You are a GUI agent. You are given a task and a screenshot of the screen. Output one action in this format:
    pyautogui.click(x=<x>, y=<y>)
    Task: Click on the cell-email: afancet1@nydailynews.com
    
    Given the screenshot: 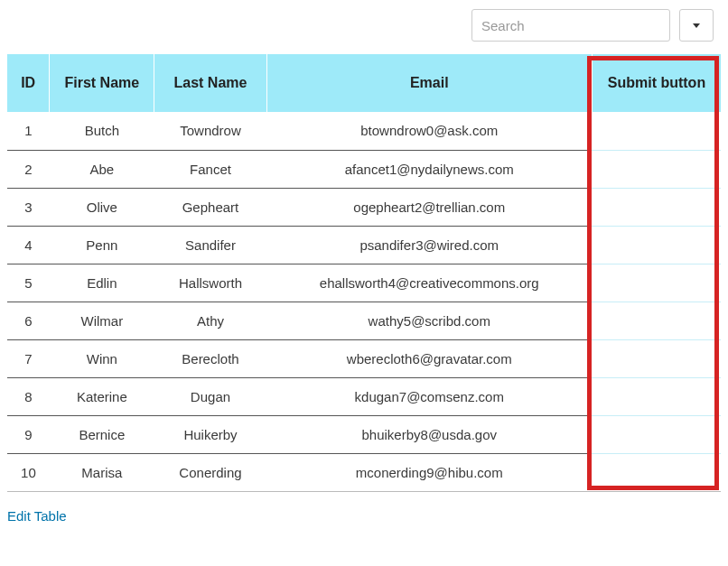 What is the action you would take?
    pyautogui.click(x=429, y=169)
    